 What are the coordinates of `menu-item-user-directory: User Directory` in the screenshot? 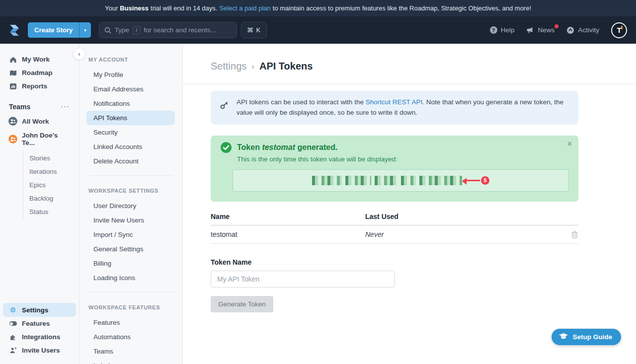 It's located at (131, 206).